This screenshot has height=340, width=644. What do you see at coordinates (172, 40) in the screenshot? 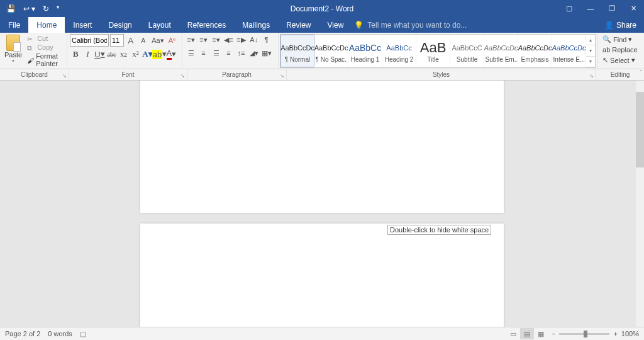
I see `clear-format-button: Aᵉ` at bounding box center [172, 40].